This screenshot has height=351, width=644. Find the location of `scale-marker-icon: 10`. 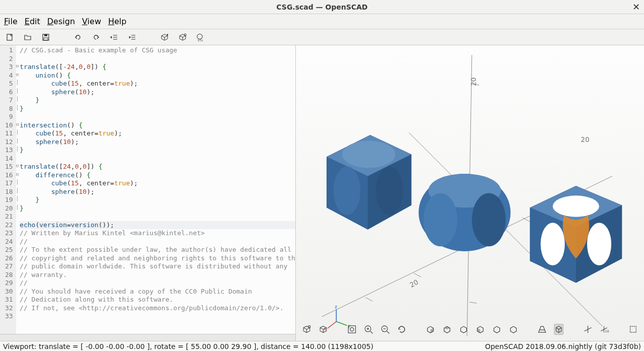

scale-marker-icon: 10 is located at coordinates (605, 329).